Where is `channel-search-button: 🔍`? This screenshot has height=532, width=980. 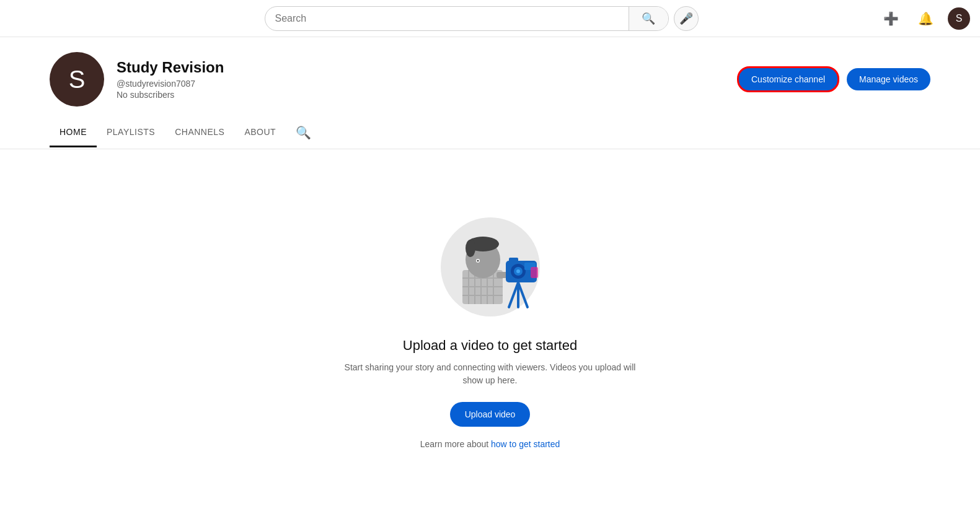
channel-search-button: 🔍 is located at coordinates (304, 133).